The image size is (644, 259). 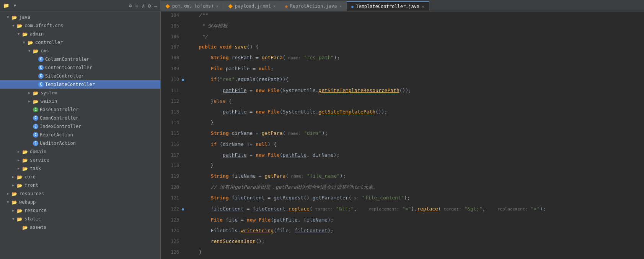 I want to click on tree-item-java: ▼📂java, so click(x=80, y=17).